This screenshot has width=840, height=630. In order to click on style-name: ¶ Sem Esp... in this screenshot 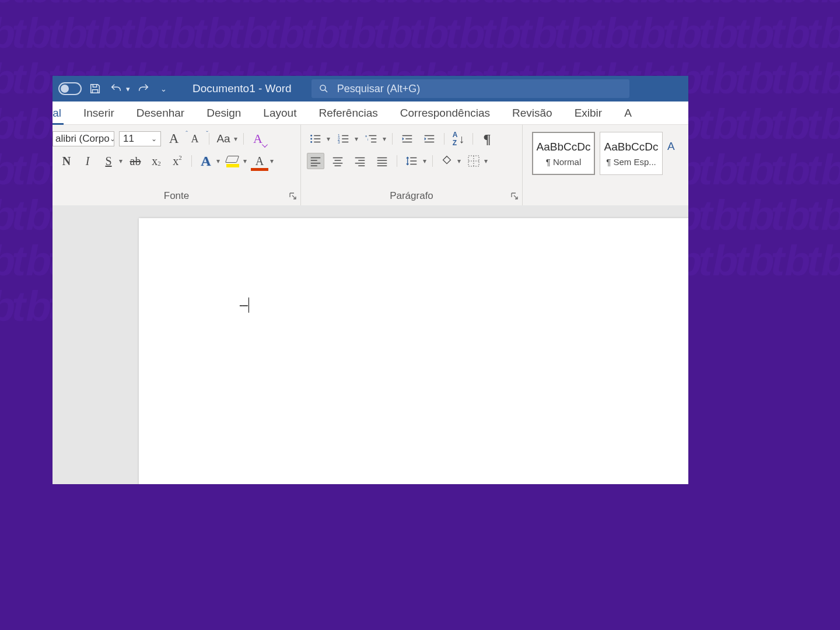, I will do `click(631, 162)`.